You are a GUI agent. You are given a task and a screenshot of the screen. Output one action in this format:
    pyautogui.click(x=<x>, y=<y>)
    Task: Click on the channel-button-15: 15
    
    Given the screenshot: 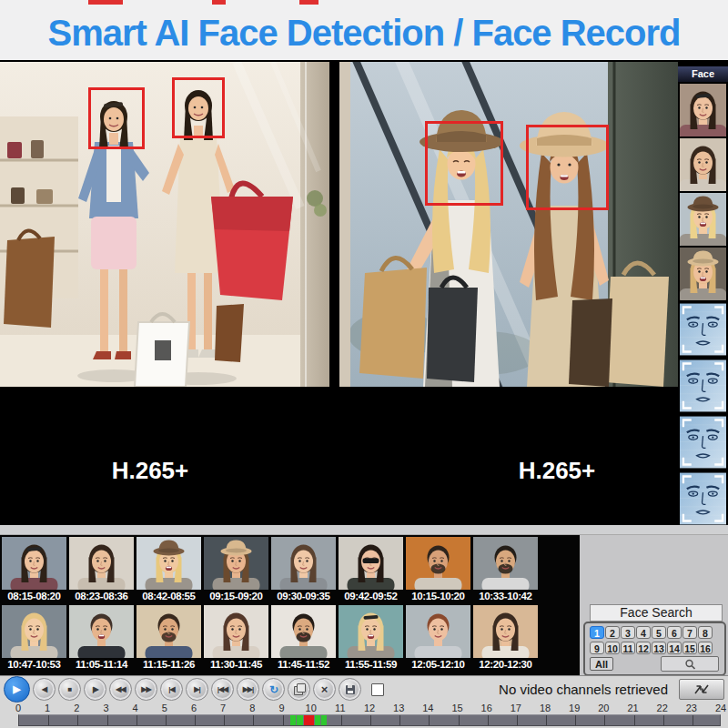 What is the action you would take?
    pyautogui.click(x=690, y=648)
    